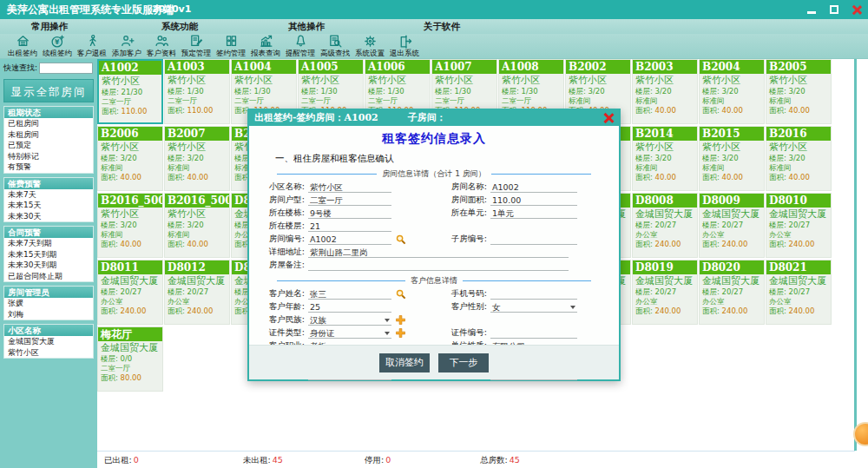 This screenshot has height=468, width=868. I want to click on toolbar-button-12: 退出系统, so click(404, 47).